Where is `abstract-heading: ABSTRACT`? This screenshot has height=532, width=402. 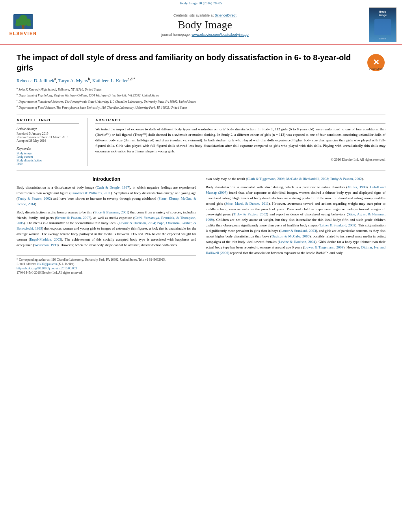 abstract-heading: ABSTRACT is located at coordinates (240, 121).